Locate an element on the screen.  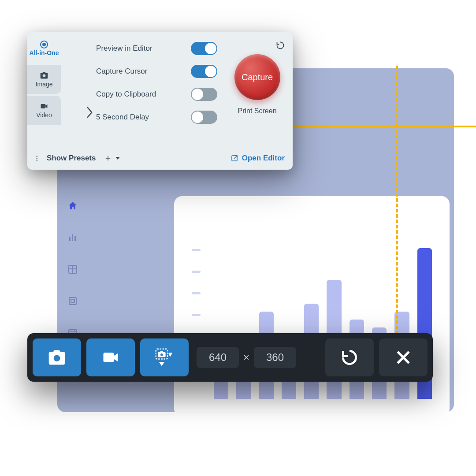
panel-footer: Show Presets Open Editor is located at coordinates (160, 158).